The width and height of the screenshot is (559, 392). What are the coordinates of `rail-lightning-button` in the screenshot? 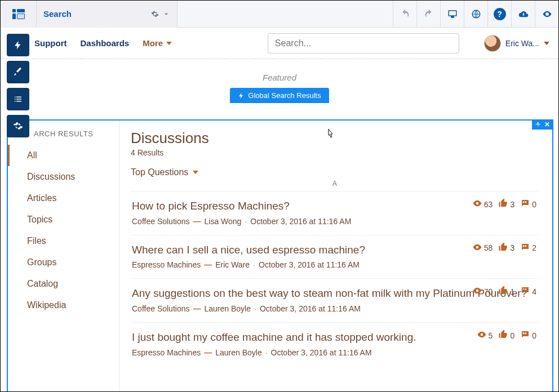 It's located at (18, 45).